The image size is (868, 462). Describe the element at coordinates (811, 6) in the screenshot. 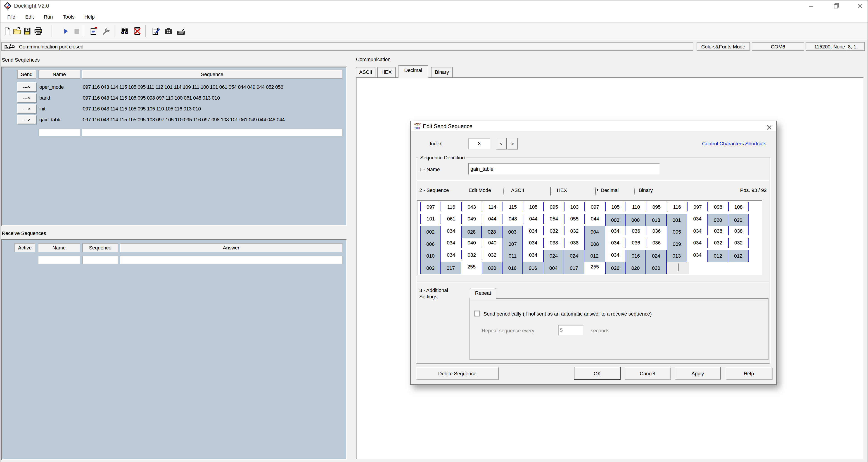

I see `minimize-button` at that location.